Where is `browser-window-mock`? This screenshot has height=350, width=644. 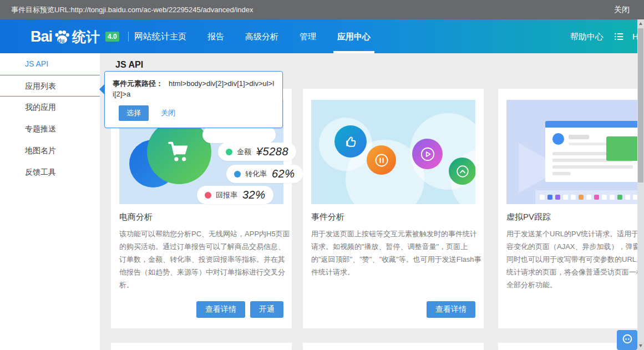
browser-window-mock is located at coordinates (595, 151).